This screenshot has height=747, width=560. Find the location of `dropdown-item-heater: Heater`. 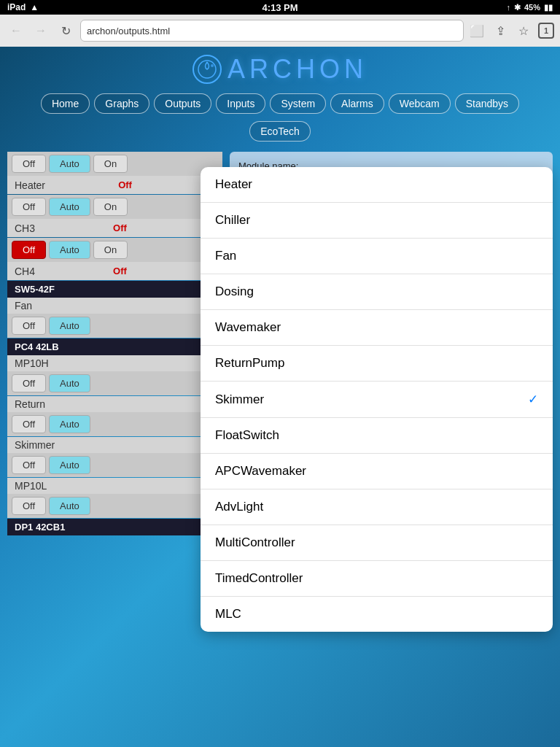

dropdown-item-heater: Heater is located at coordinates (376, 185).